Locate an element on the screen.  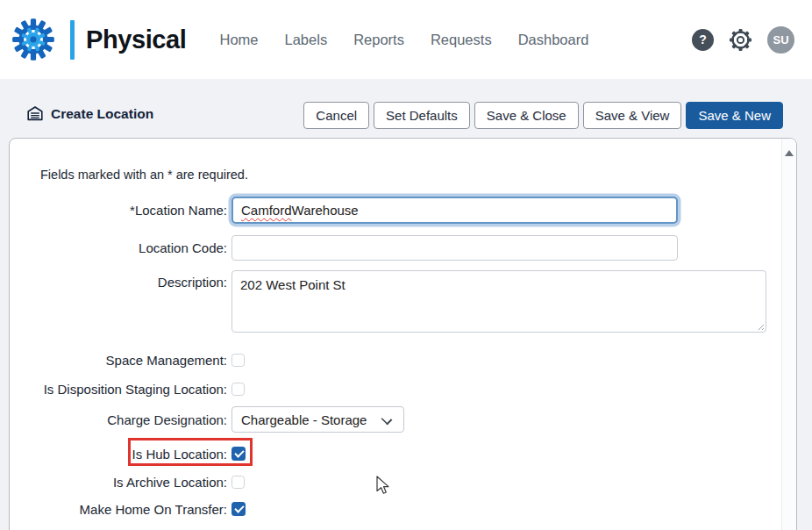
is-hub-location-checkbox is located at coordinates (239, 454).